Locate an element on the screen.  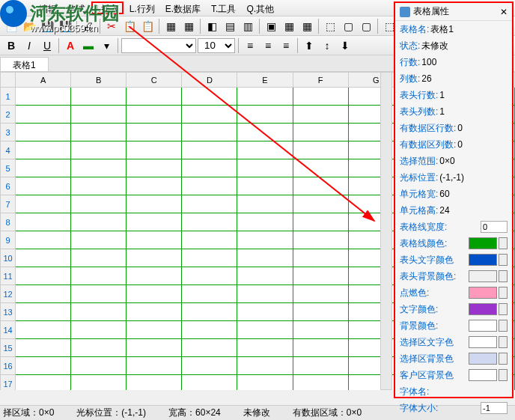
row-header: 9 is located at coordinates (8, 240).